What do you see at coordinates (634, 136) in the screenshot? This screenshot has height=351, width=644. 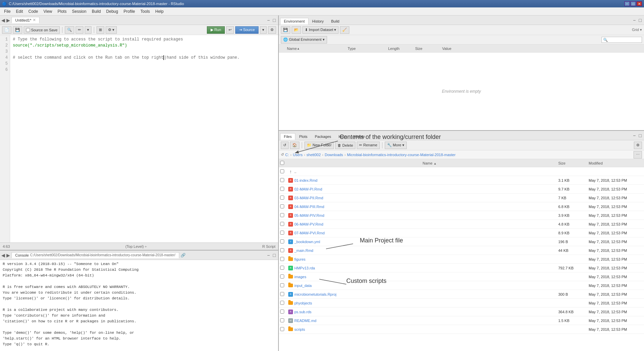 I see `files-minimize: −` at bounding box center [634, 136].